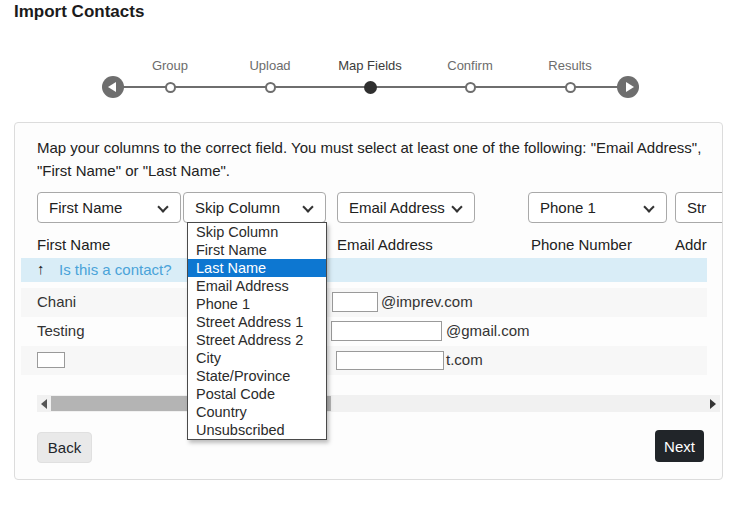 The height and width of the screenshot is (507, 735). Describe the element at coordinates (373, 159) in the screenshot. I see `instructions-text: Map your columns to the correct field. Y…` at that location.